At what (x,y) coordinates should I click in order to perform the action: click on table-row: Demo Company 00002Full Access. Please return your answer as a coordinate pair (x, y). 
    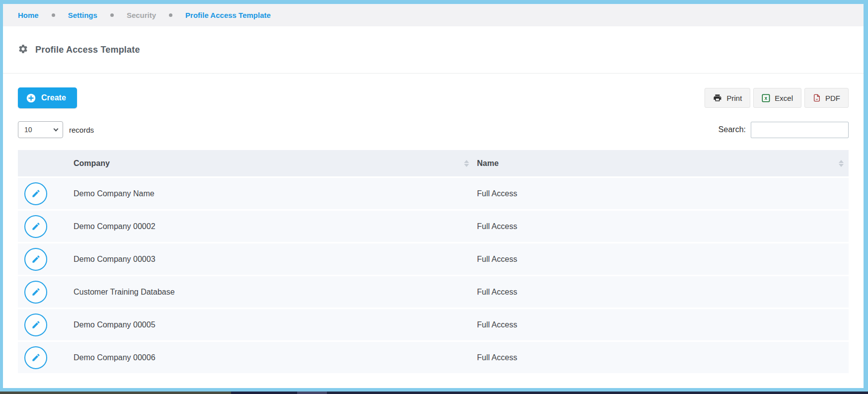
    Looking at the image, I should click on (433, 227).